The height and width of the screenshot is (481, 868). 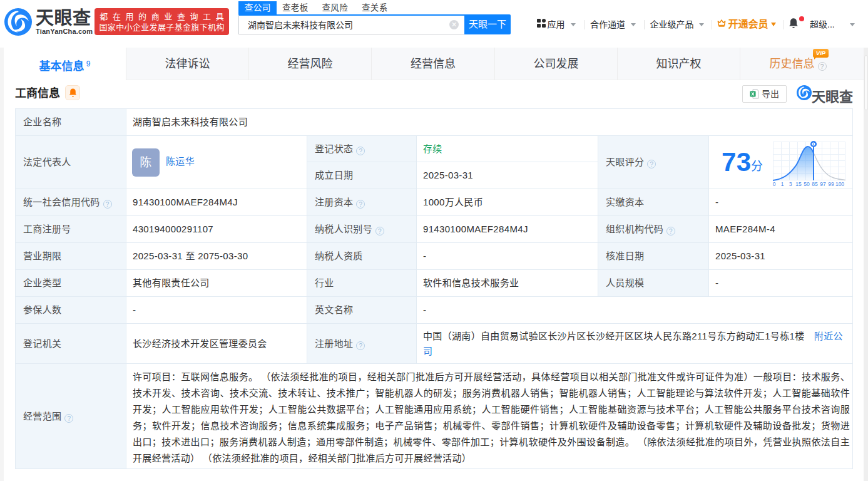 What do you see at coordinates (791, 184) in the screenshot?
I see `svg-text: 3` at bounding box center [791, 184].